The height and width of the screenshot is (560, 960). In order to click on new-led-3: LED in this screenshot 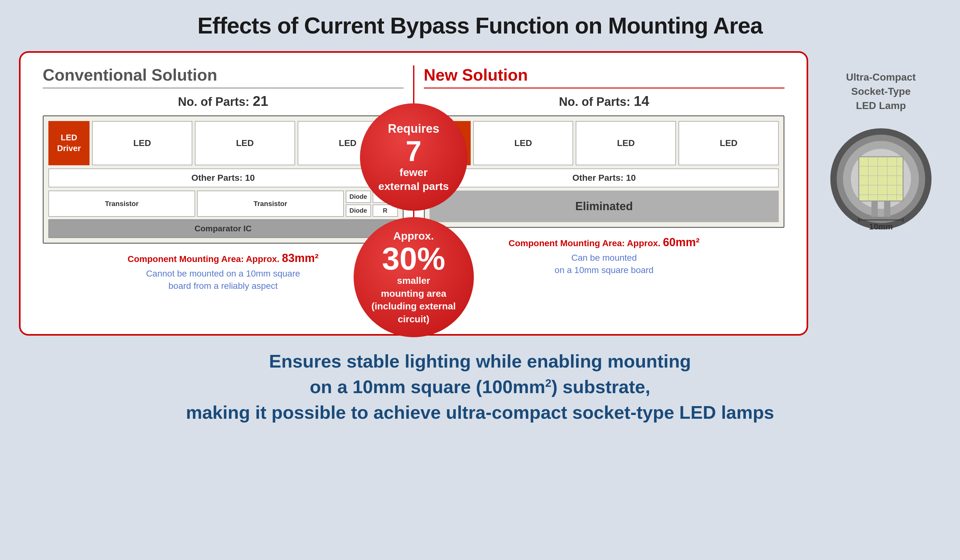, I will do `click(728, 143)`.